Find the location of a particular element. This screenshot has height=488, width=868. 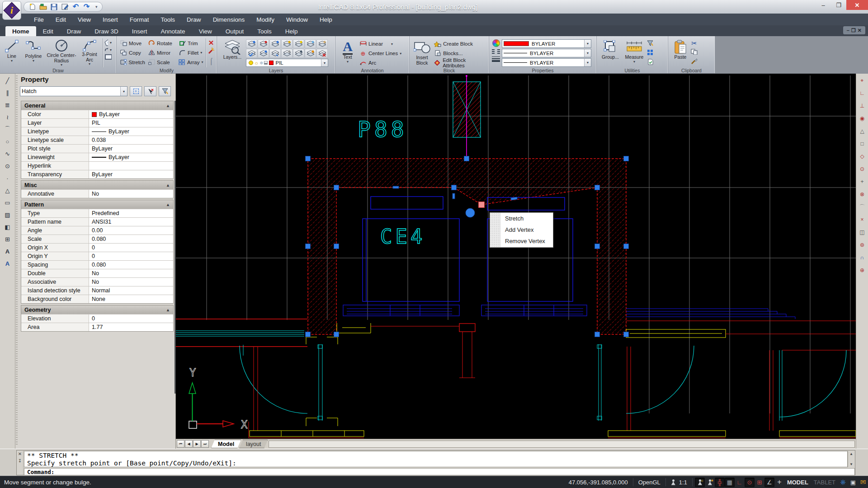

model-space-toggle: MODEL is located at coordinates (797, 483).